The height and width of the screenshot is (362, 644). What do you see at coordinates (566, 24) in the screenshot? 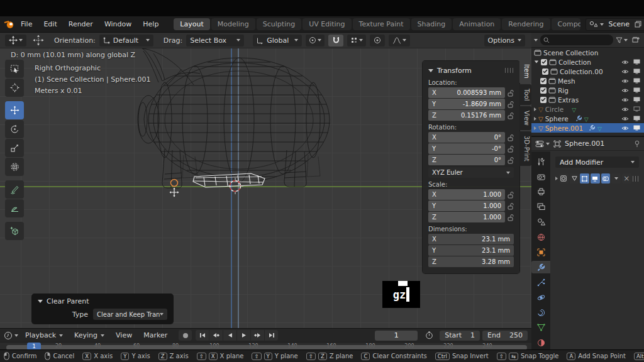
I see `workspace-tab-compositing: Compos` at bounding box center [566, 24].